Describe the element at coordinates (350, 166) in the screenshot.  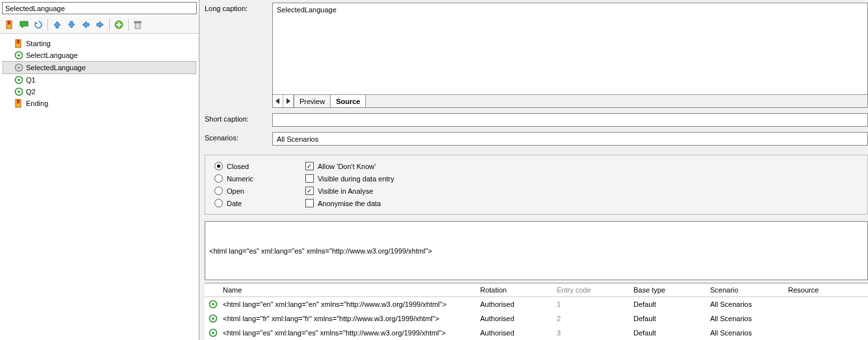
I see `check-allow-dk: Allow 'Don't Know'` at that location.